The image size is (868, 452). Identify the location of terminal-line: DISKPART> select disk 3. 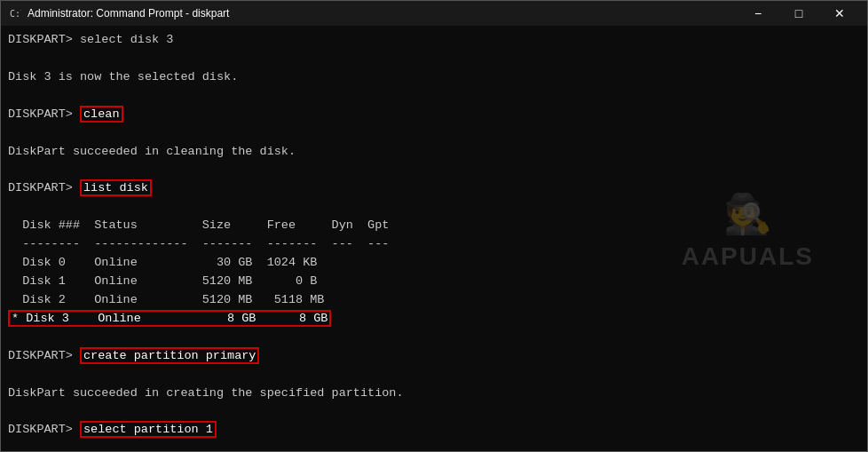
(434, 41).